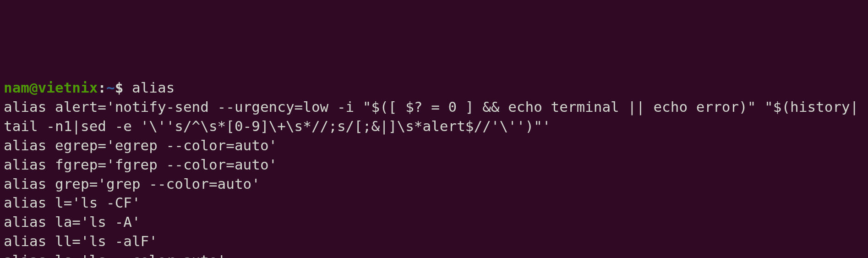 The image size is (868, 258). What do you see at coordinates (434, 222) in the screenshot?
I see `output-line: alias la='ls -A'` at bounding box center [434, 222].